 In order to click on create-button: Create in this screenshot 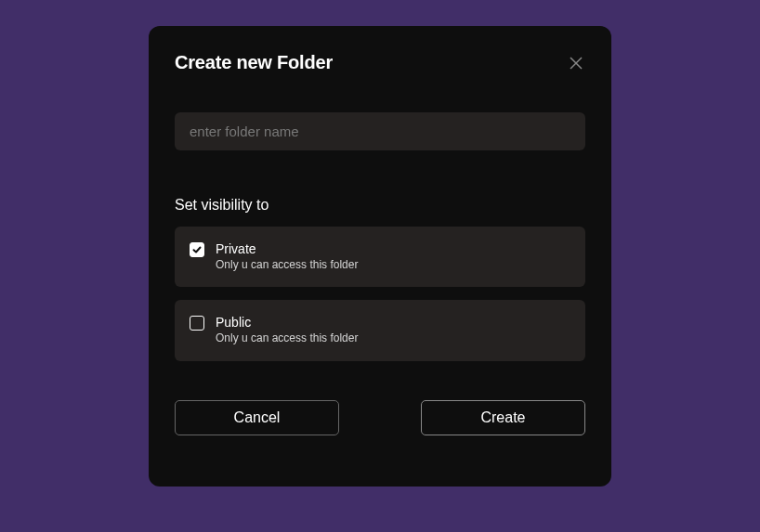, I will do `click(504, 418)`.